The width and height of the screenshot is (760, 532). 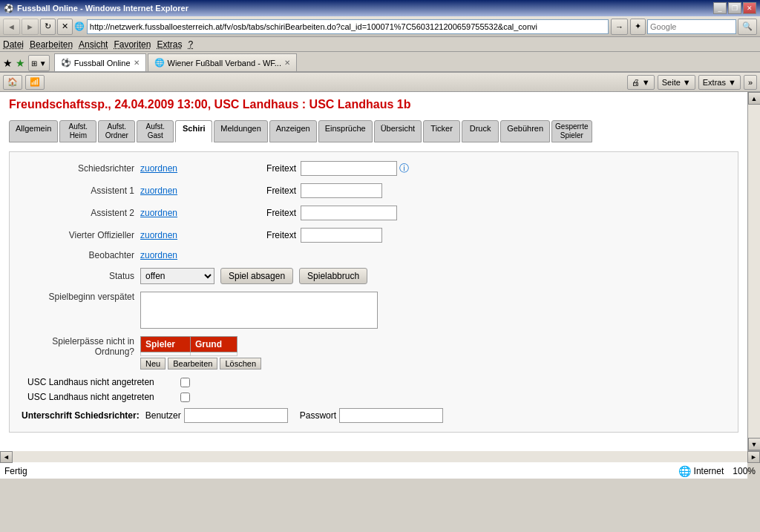 I want to click on forward-button: ►, so click(x=30, y=27).